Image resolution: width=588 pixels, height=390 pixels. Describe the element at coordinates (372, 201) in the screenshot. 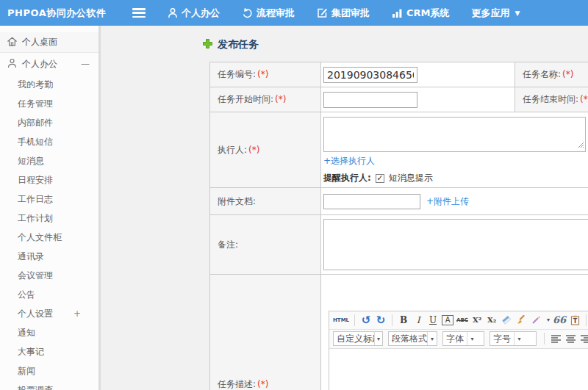

I see `attachment-input` at that location.